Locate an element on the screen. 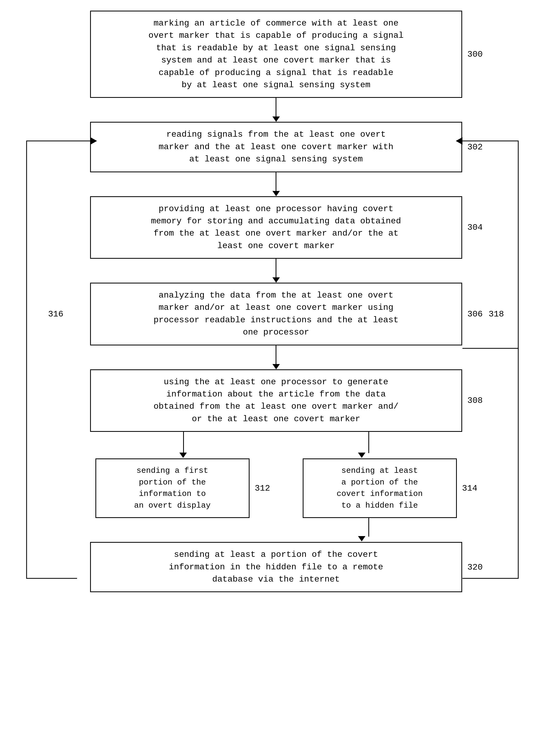 The image size is (552, 756). box-320-text: sending at least a portion of the covert… is located at coordinates (276, 567).